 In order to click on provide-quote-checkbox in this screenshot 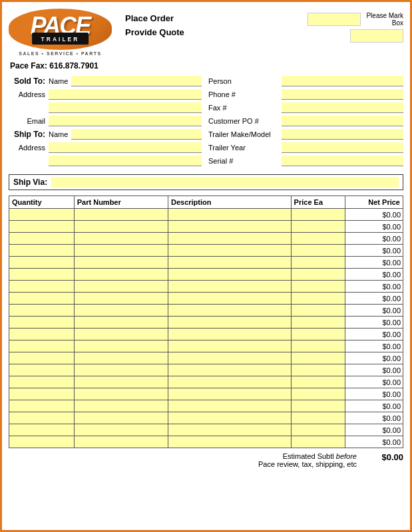, I will do `click(377, 36)`.